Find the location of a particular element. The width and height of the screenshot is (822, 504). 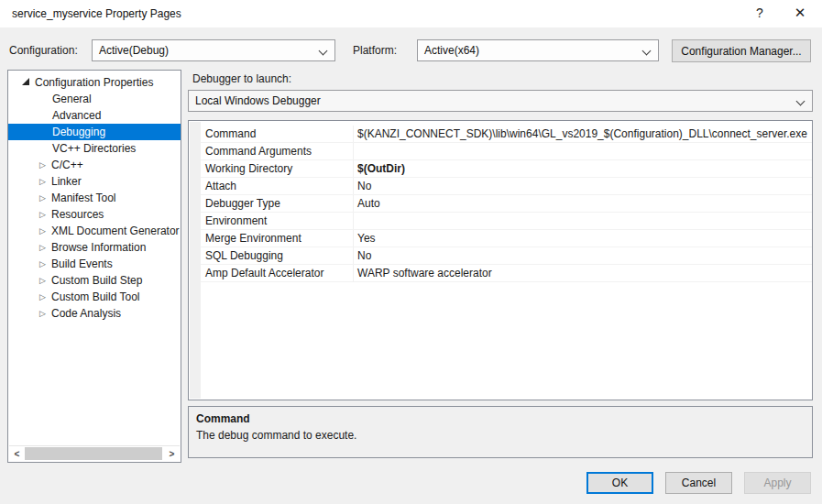

tree-item-debugging: Debugging is located at coordinates (94, 132).